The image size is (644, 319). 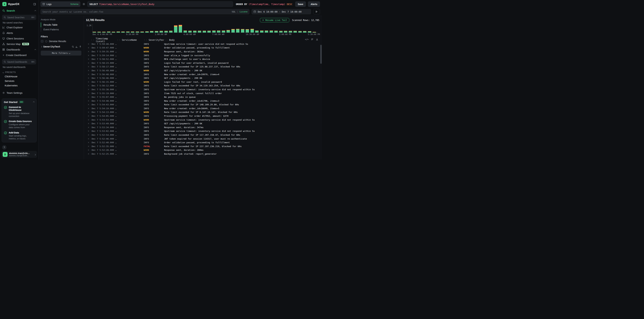 I want to click on sidebar-item-client-sessions: Client Sessions, so click(x=19, y=38).